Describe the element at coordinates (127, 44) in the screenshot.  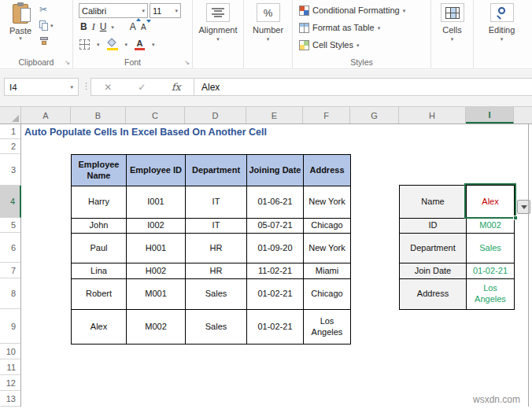
I see `fill-color-dropdown-arrow: ▾` at that location.